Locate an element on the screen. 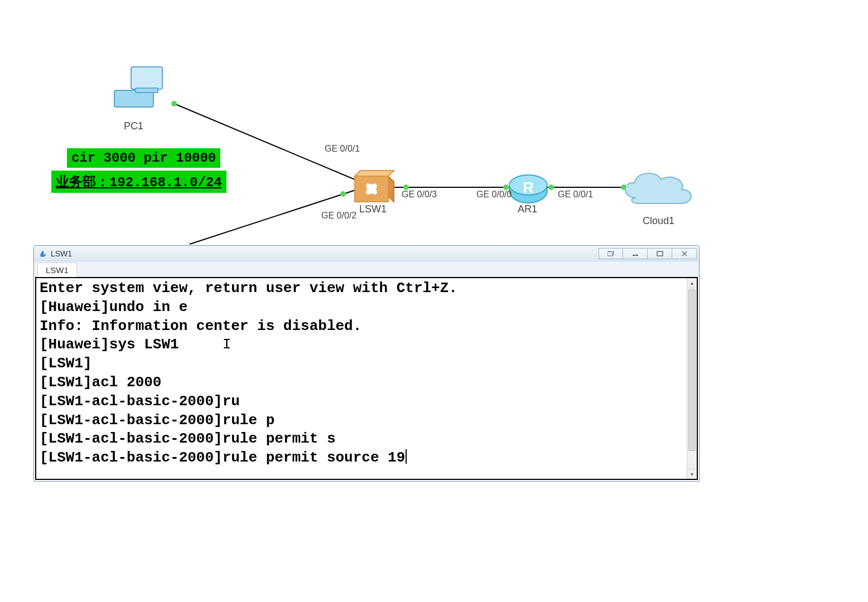 This screenshot has height=602, width=868. minimize-button is located at coordinates (635, 254).